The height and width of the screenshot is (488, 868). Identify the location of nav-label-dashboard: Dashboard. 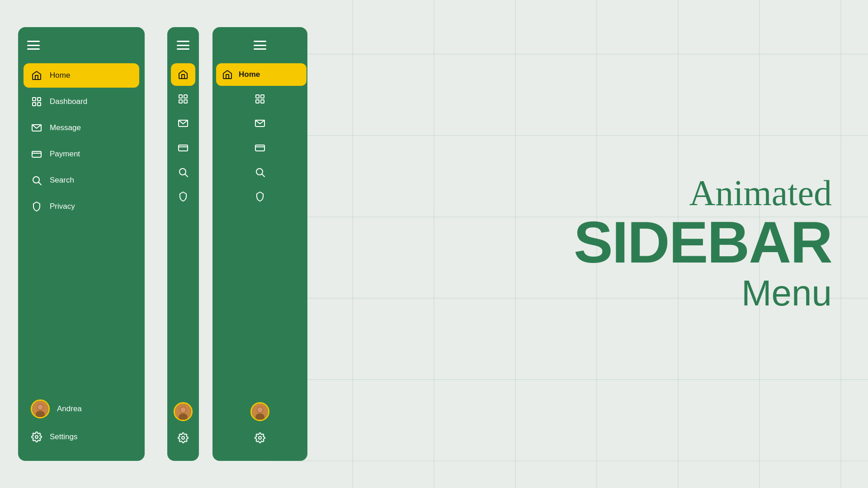
(69, 102).